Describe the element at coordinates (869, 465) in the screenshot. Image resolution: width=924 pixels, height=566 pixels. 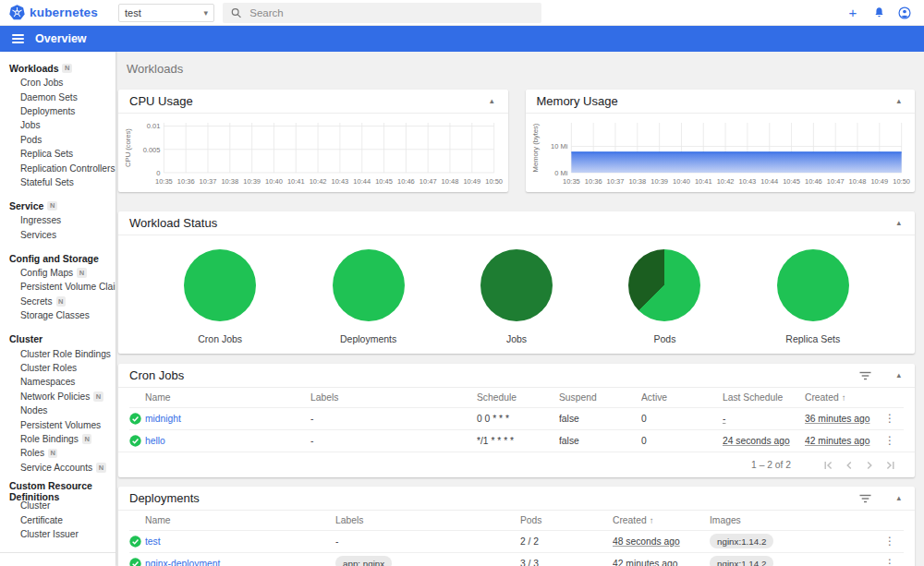
I see `next-page-button` at that location.